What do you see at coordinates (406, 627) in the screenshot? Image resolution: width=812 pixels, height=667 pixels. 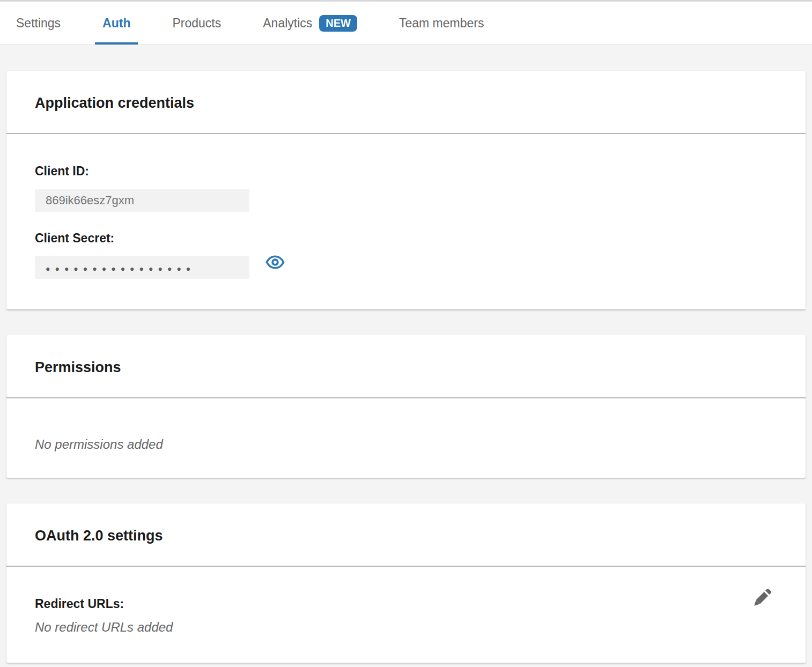 I see `redirect-urls-empty-text: No redirect URLs added` at bounding box center [406, 627].